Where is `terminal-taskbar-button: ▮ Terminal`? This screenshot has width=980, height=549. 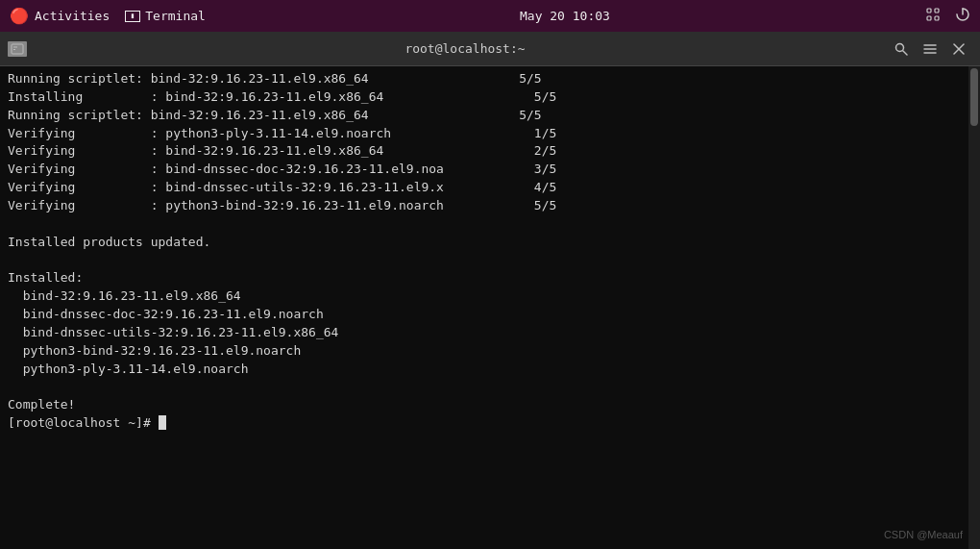 terminal-taskbar-button: ▮ Terminal is located at coordinates (165, 15).